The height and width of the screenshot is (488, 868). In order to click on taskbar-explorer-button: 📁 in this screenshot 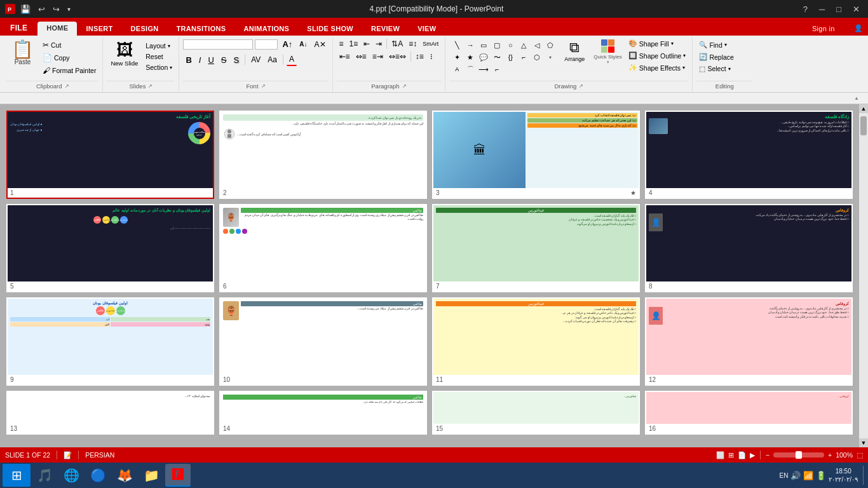, I will do `click(151, 475)`.